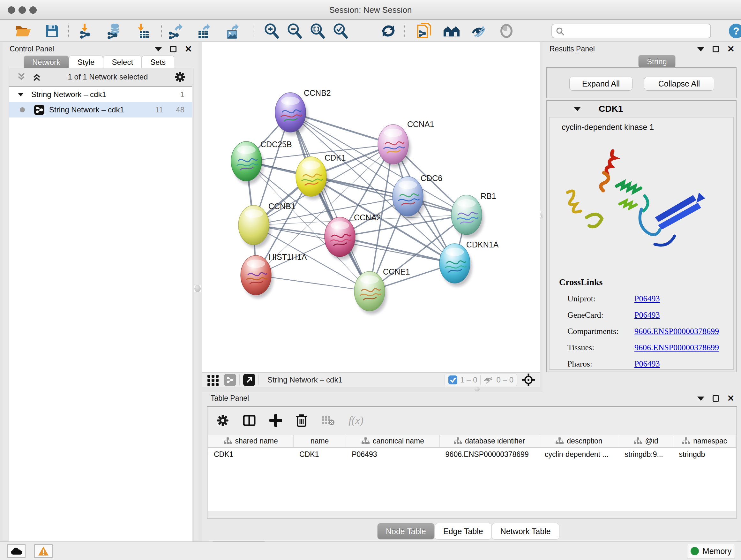 This screenshot has width=741, height=560. Describe the element at coordinates (46, 62) in the screenshot. I see `tab-network: Network` at that location.